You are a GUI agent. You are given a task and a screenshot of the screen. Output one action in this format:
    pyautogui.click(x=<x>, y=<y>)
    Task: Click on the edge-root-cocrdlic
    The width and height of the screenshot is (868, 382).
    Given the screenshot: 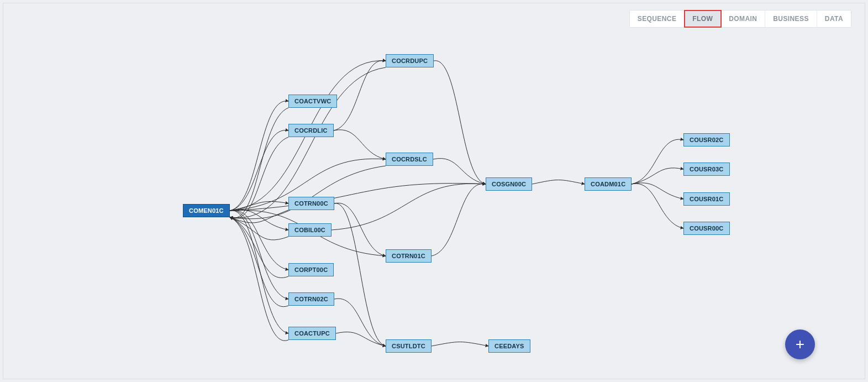 What is the action you would take?
    pyautogui.click(x=259, y=170)
    